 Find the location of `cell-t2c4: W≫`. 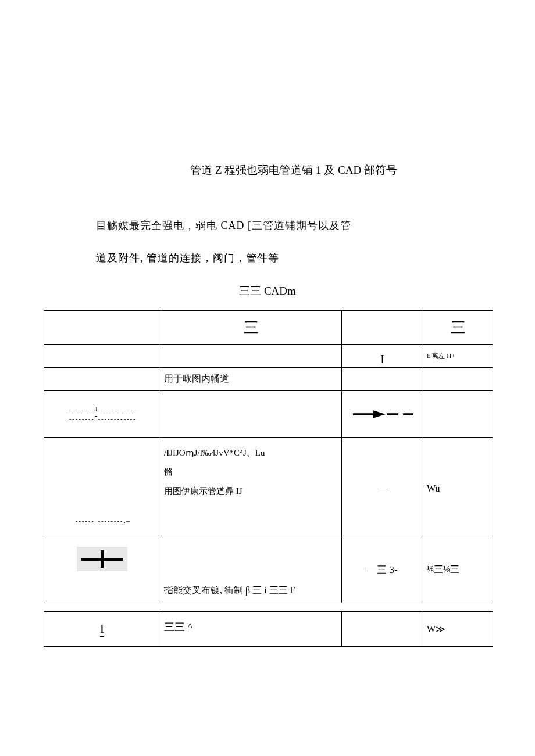

cell-t2c4: W≫ is located at coordinates (458, 629).